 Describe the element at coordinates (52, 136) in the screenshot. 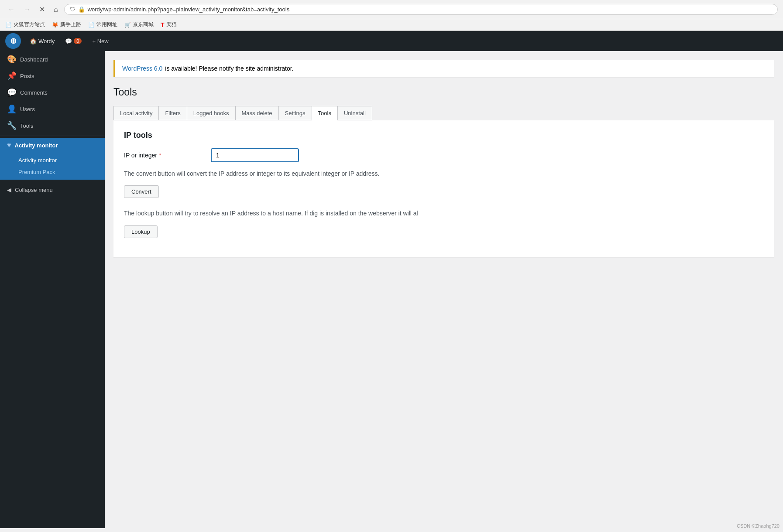

I see `sidebar-separator` at that location.